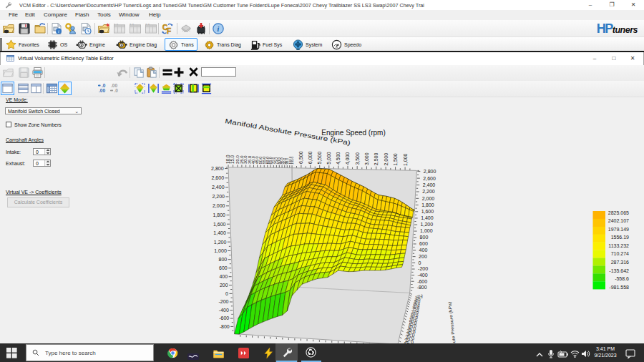 The width and height of the screenshot is (644, 362). What do you see at coordinates (308, 44) in the screenshot?
I see `tab-system: System` at bounding box center [308, 44].